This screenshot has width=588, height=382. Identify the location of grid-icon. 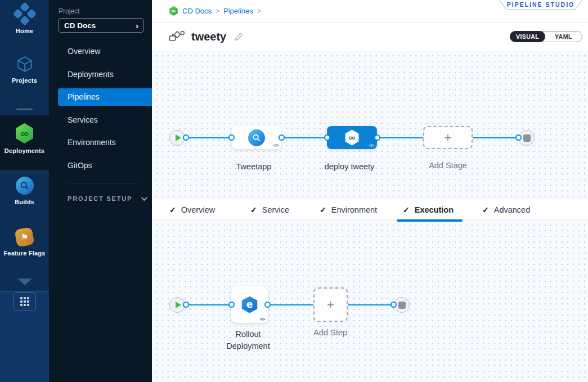
(25, 302).